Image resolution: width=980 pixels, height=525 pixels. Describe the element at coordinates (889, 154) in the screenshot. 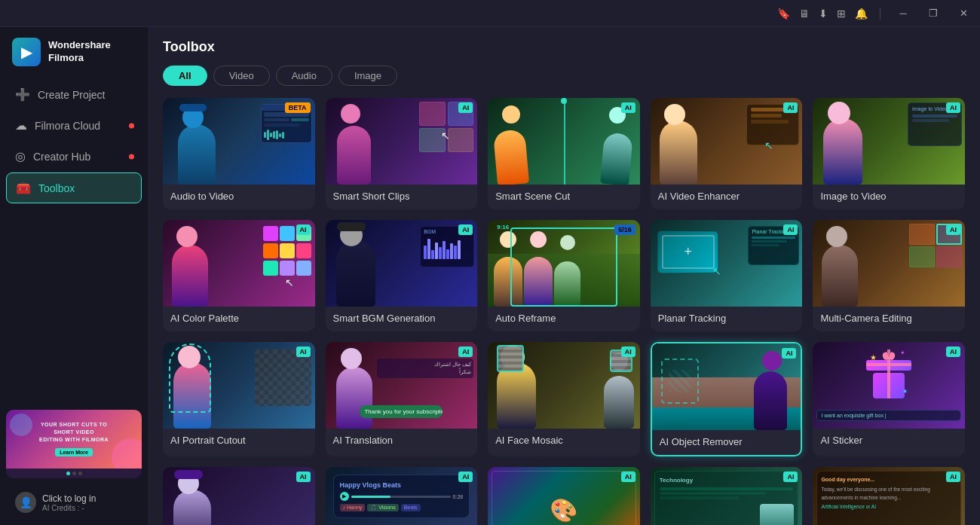

I see `tool-card-image-to-video: Image to Video AI Image to Video` at that location.